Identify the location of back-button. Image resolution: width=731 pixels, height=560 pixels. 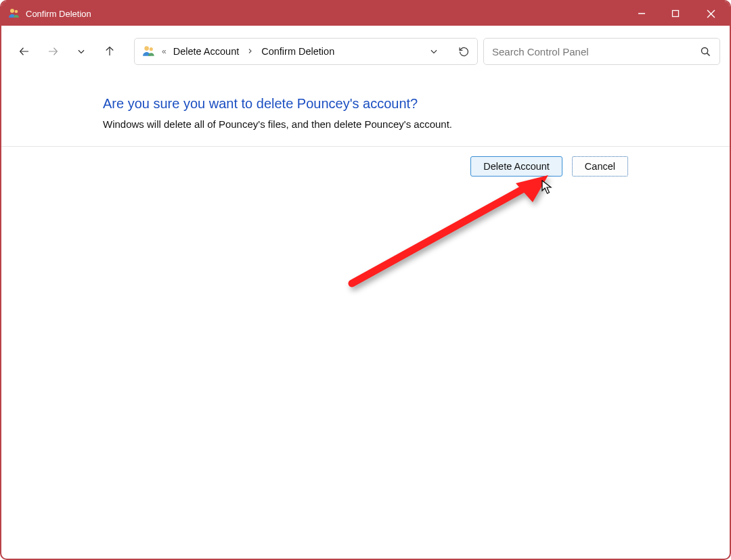
(24, 51).